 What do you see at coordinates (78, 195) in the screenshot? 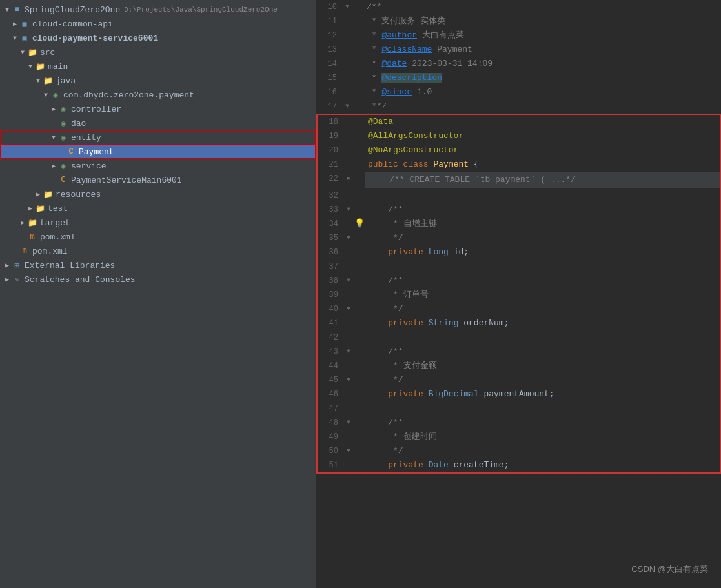
I see `item-label: resources` at bounding box center [78, 195].